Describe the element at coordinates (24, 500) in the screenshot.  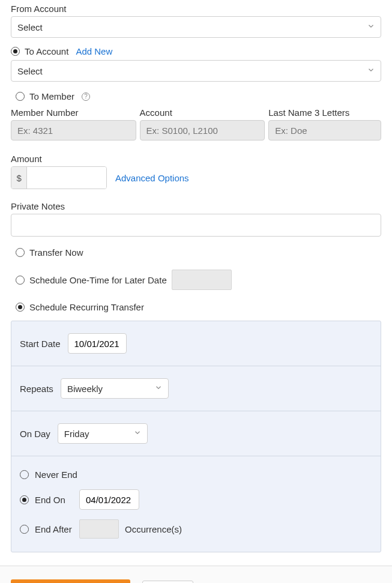
I see `end-on-radio` at that location.